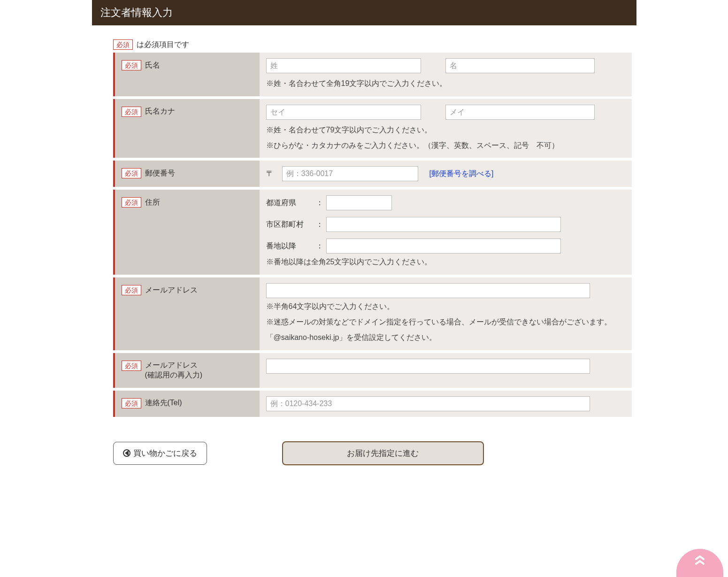 This screenshot has width=728, height=577. I want to click on field-label: 住所, so click(153, 203).